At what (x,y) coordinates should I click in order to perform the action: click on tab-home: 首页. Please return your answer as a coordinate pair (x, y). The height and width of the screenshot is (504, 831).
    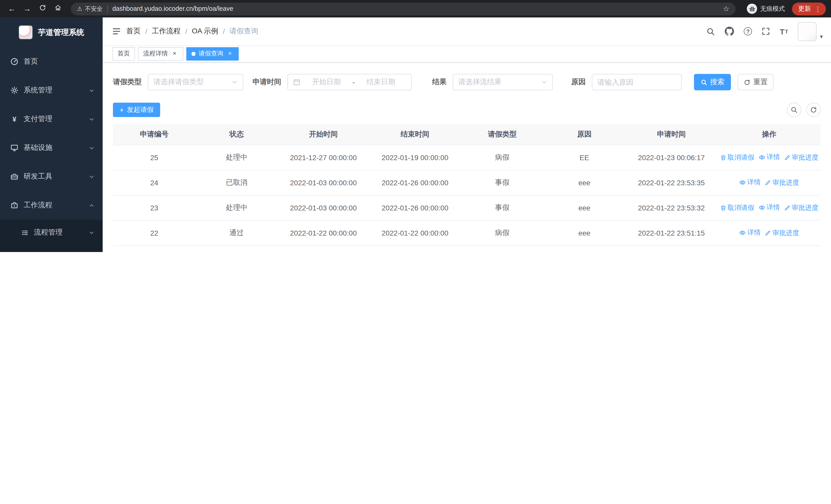
    Looking at the image, I should click on (123, 54).